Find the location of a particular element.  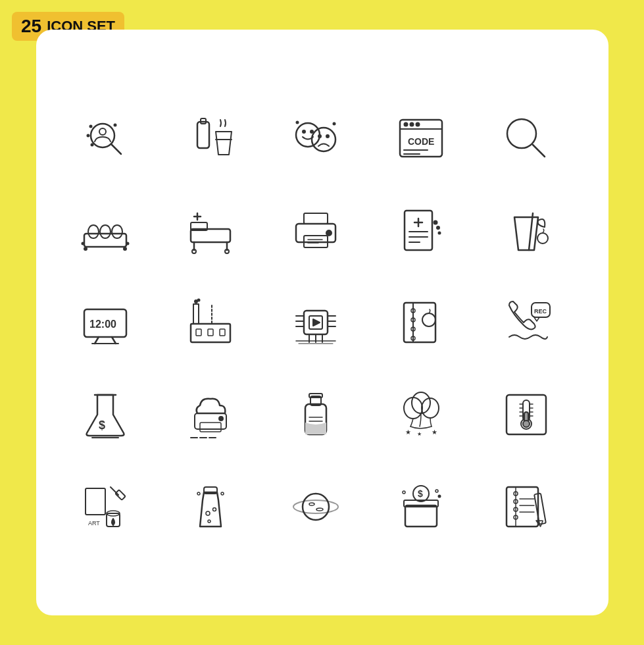

svg-text: REC is located at coordinates (541, 311).